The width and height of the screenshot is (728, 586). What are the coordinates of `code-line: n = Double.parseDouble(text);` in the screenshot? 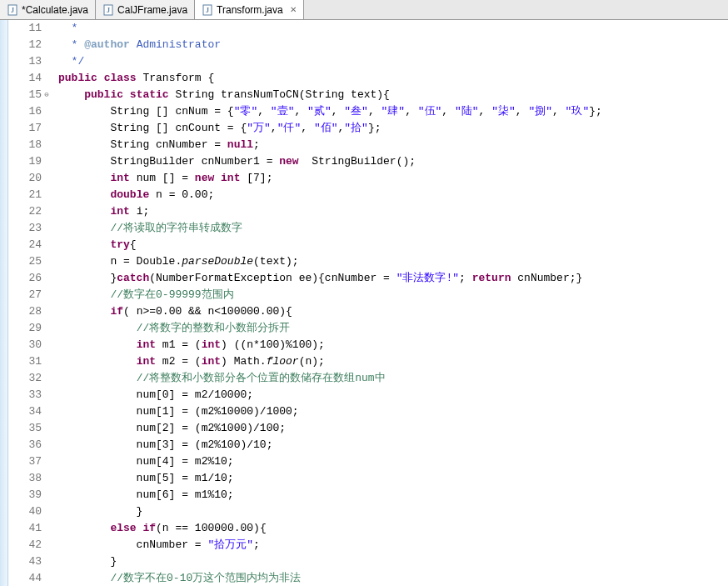 It's located at (393, 262).